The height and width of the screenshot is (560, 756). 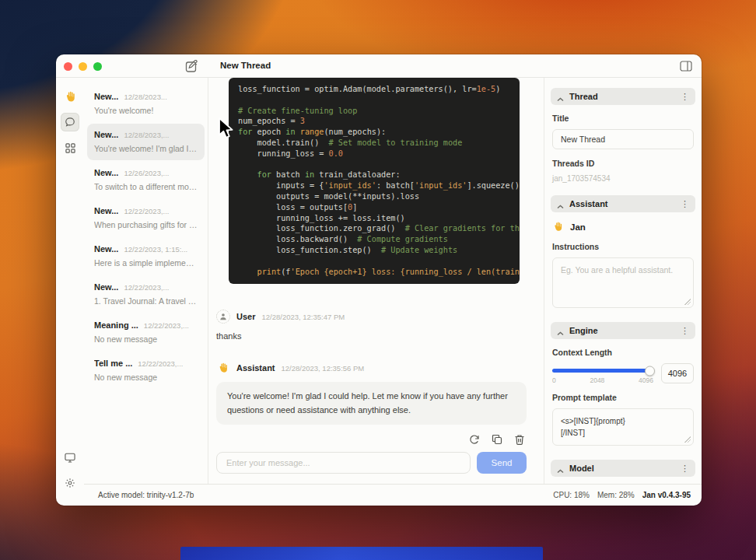 I want to click on thread-item-date: 12/28/2023..., so click(x=145, y=96).